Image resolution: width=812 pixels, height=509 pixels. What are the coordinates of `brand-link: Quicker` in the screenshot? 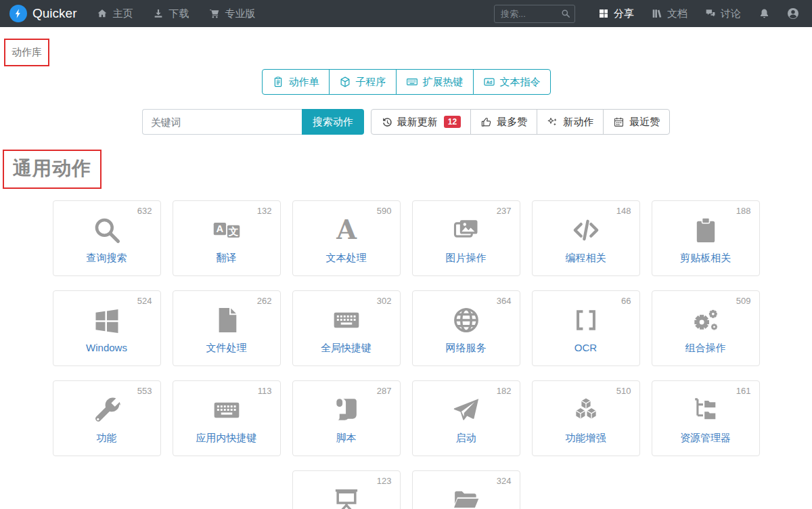 It's located at (43, 14).